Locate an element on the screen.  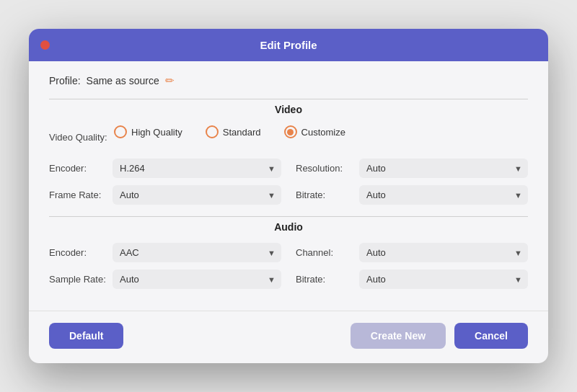
audio-channel-select: Auto Stereo Mono is located at coordinates (444, 252).